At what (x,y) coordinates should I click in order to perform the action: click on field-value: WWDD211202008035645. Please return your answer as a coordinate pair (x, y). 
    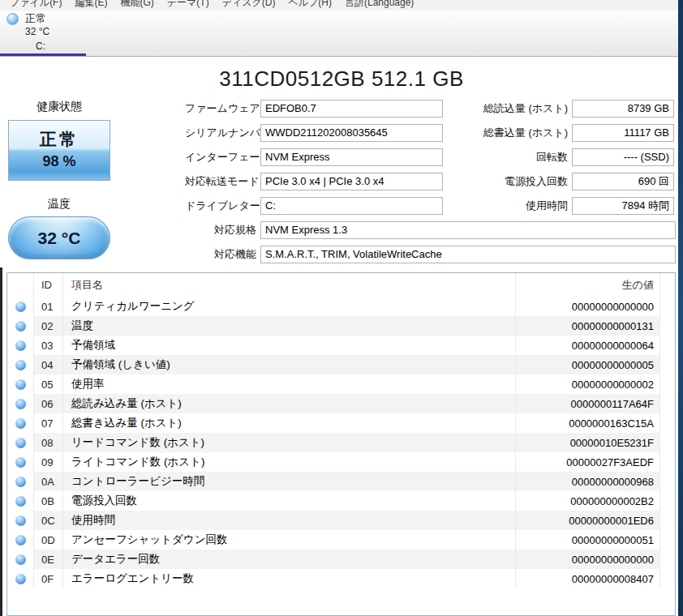
    Looking at the image, I should click on (352, 133).